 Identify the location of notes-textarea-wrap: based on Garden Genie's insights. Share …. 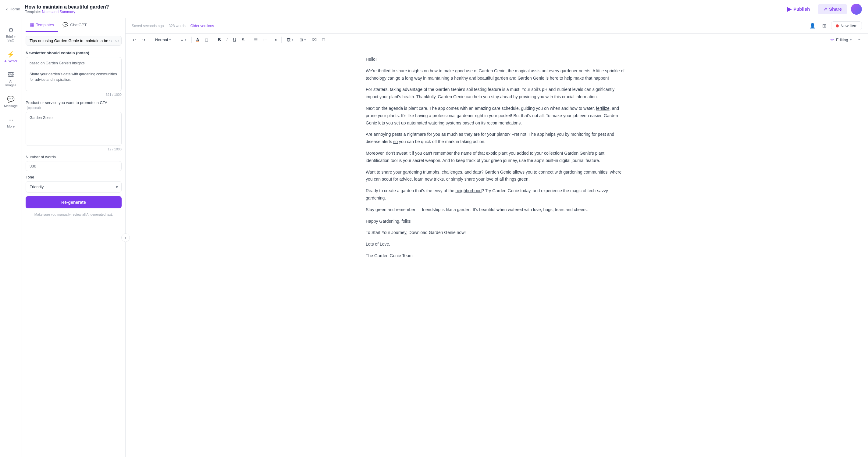
(73, 77).